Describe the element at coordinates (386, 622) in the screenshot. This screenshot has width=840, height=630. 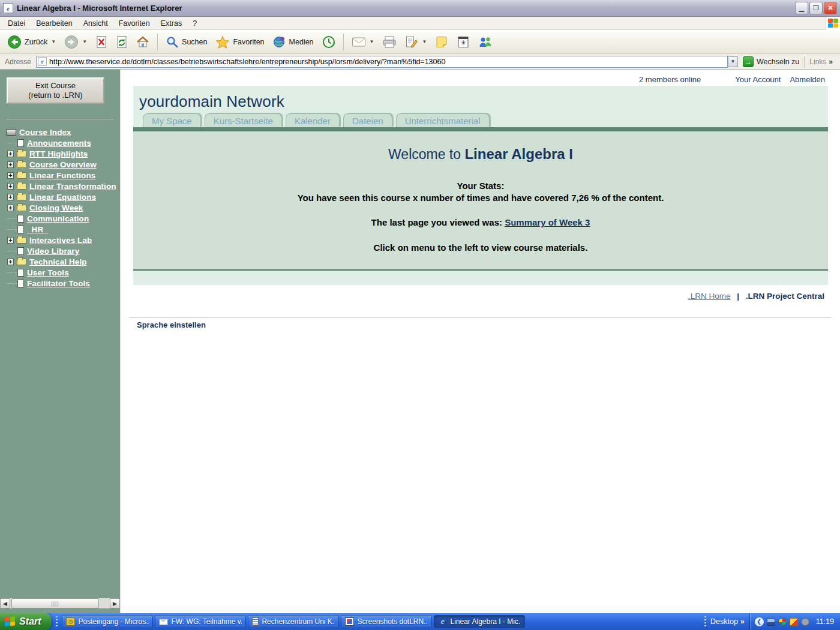
I see `task-screenshots-dotlrn: Screenshots dotLRN....` at that location.